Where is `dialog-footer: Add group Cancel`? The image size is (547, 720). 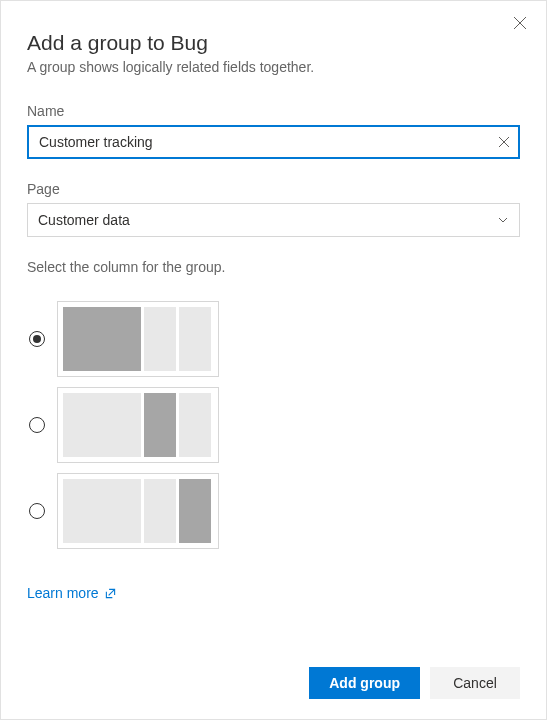
dialog-footer: Add group Cancel is located at coordinates (414, 683).